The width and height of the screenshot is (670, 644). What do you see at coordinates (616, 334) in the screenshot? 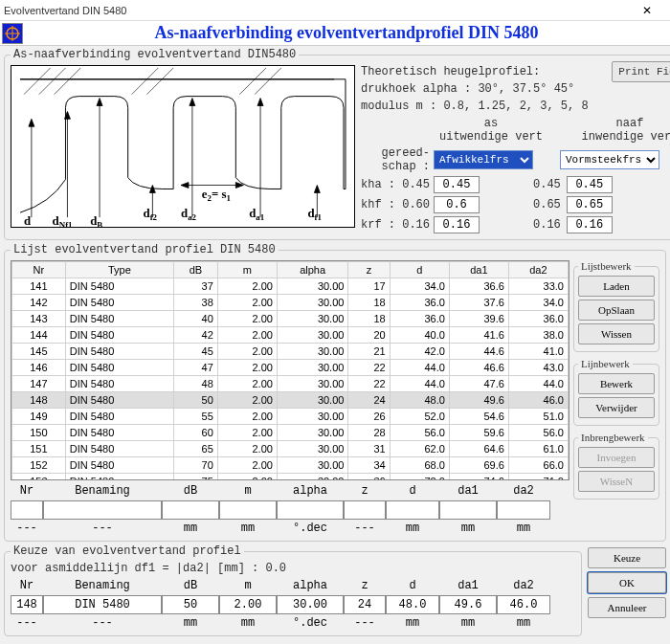
I see `wissen-button: Wissen` at bounding box center [616, 334].